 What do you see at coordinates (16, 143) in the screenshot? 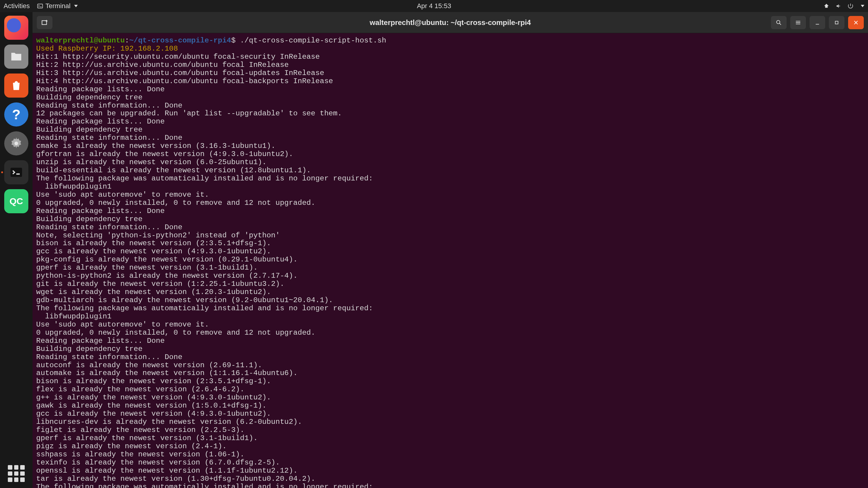
I see `dock-settings` at bounding box center [16, 143].